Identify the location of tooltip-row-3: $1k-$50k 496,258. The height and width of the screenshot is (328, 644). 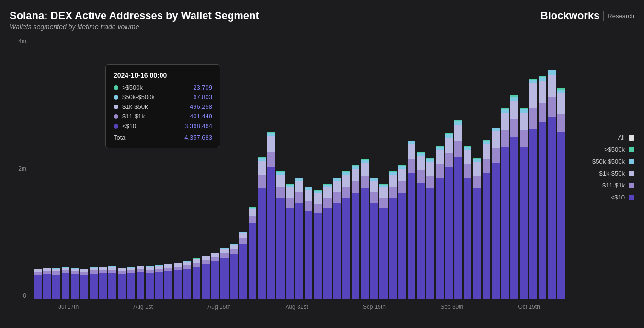
(163, 106).